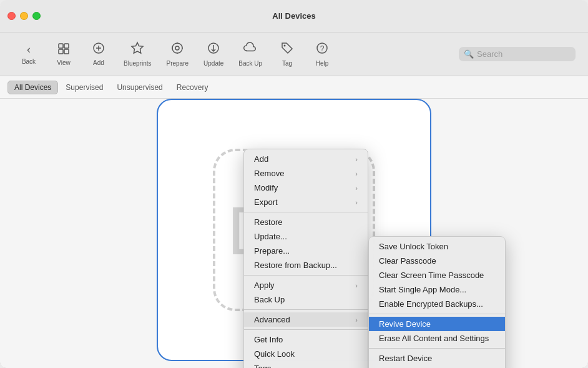 Image resolution: width=588 pixels, height=368 pixels. I want to click on title-bar: All Devices, so click(294, 16).